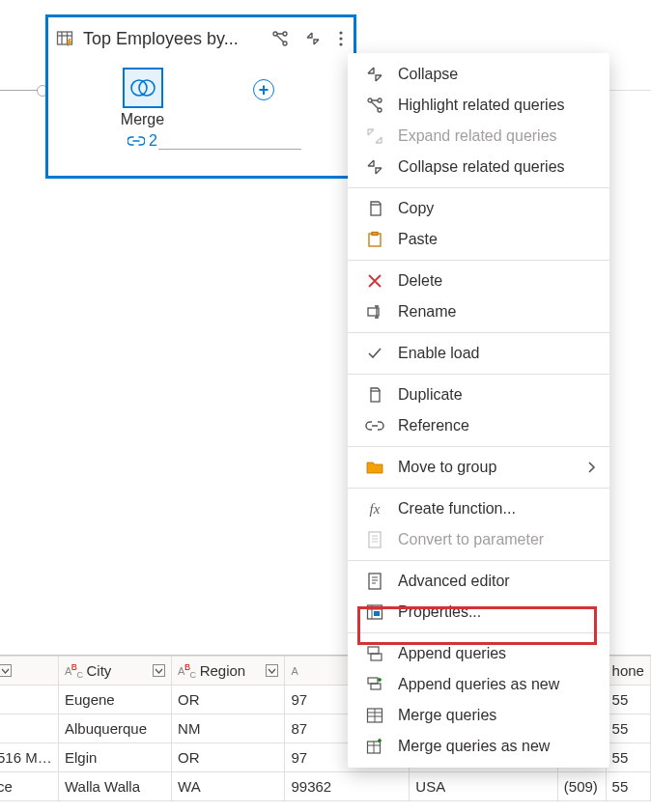 This screenshot has width=651, height=812. Describe the element at coordinates (375, 209) in the screenshot. I see `copy-icon` at that location.